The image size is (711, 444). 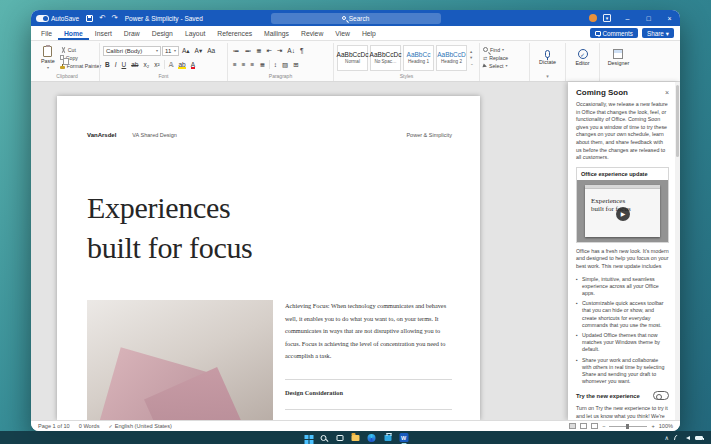 What do you see at coordinates (132, 33) in the screenshot?
I see `tab-draw: Draw` at bounding box center [132, 33].